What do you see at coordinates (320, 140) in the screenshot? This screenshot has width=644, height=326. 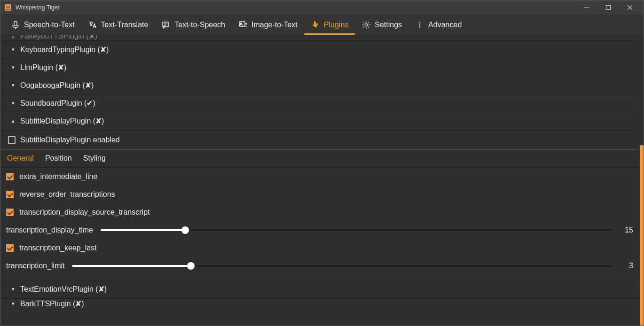 I see `plugin-enable-row: SubtitleDisplayPlugin enabled` at bounding box center [320, 140].